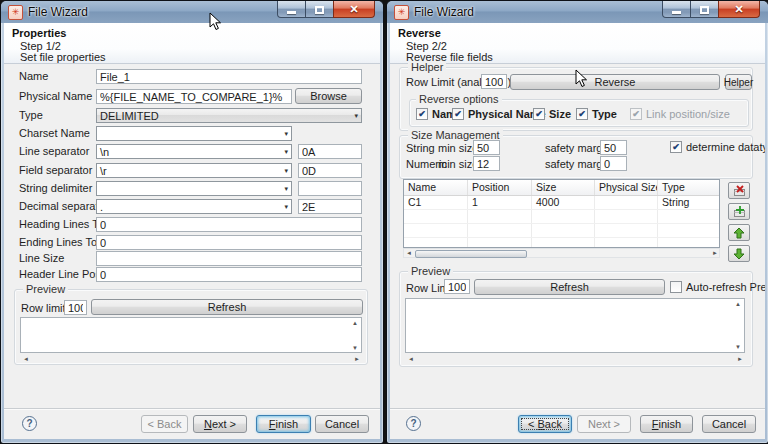  I want to click on col-type: Type, so click(688, 188).